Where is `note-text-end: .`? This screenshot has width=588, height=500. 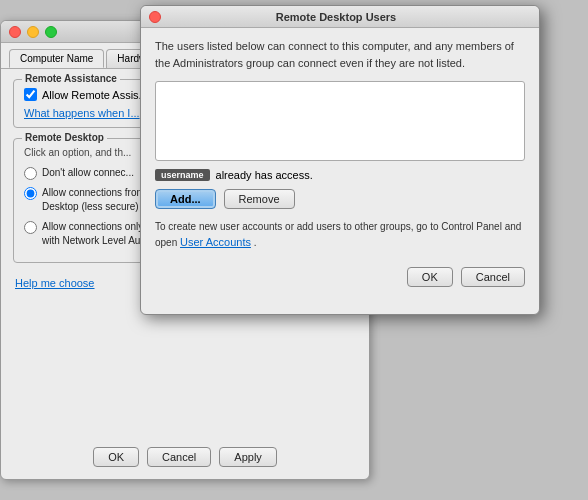
note-text-end: . is located at coordinates (256, 242).